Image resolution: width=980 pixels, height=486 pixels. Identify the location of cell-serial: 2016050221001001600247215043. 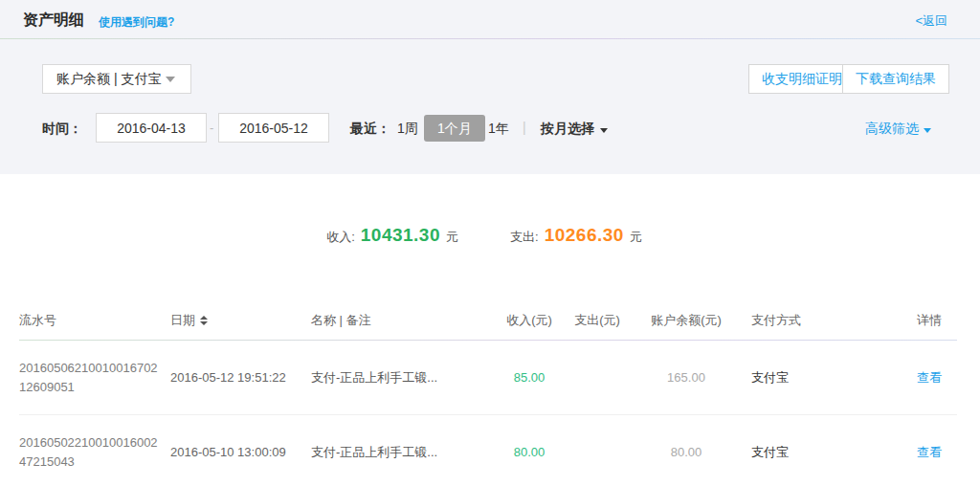
(95, 453).